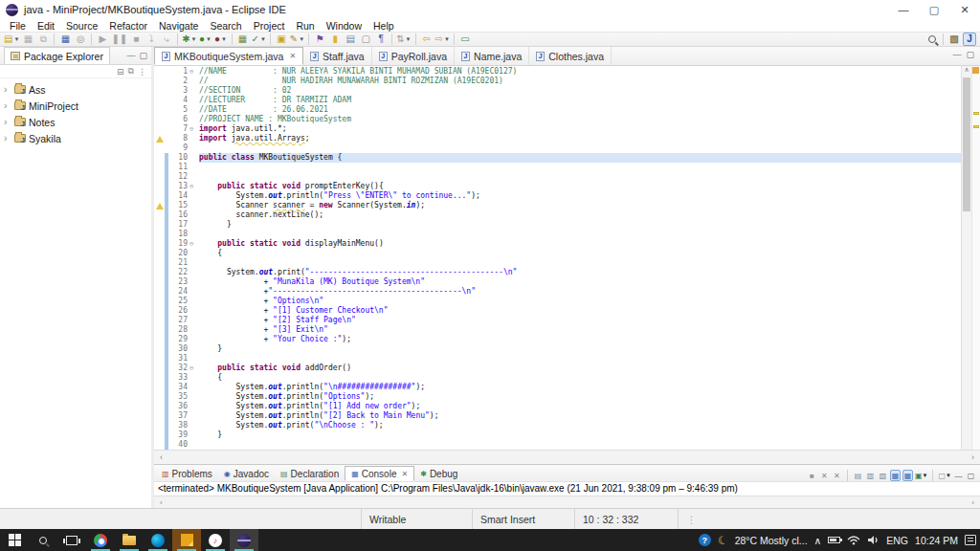 Image resolution: width=980 pixels, height=551 pixels. Describe the element at coordinates (130, 55) in the screenshot. I see `minimize-view-button: —` at that location.